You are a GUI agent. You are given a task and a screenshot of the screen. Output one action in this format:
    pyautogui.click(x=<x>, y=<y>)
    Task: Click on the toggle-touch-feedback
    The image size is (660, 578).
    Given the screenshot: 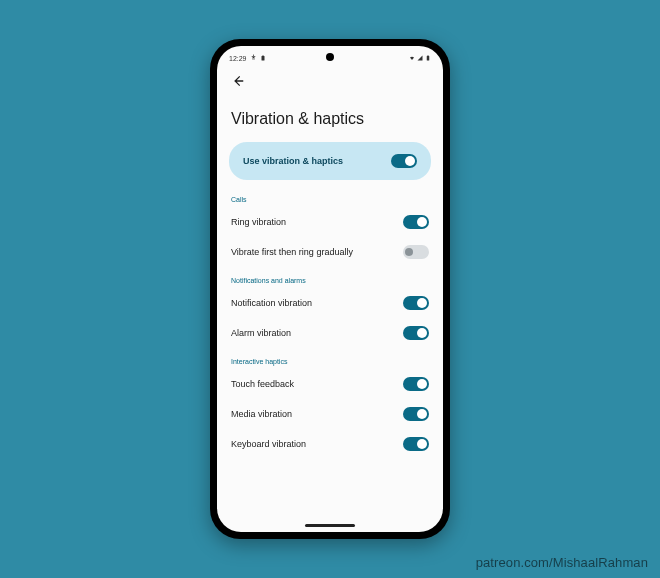 What is the action you would take?
    pyautogui.click(x=416, y=384)
    